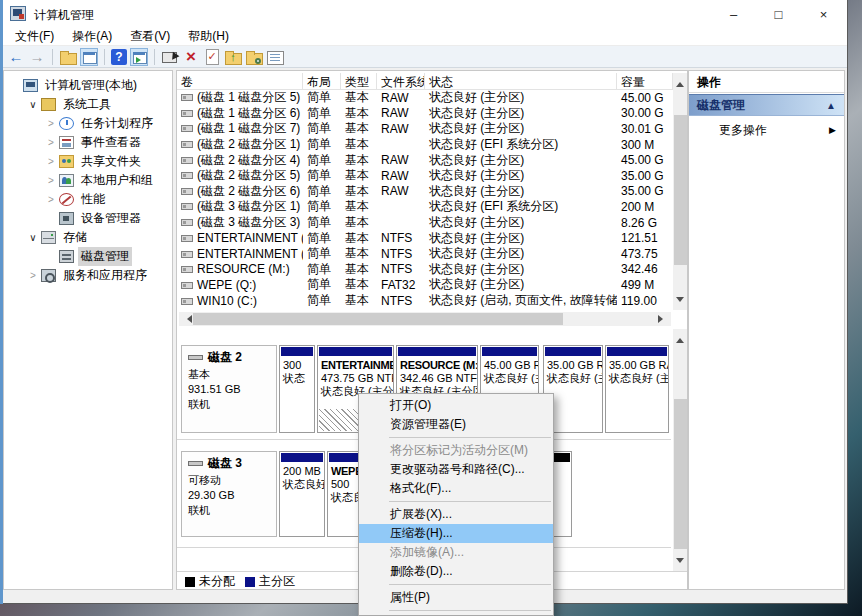  I want to click on volume-cell-0: 简单, so click(322, 160).